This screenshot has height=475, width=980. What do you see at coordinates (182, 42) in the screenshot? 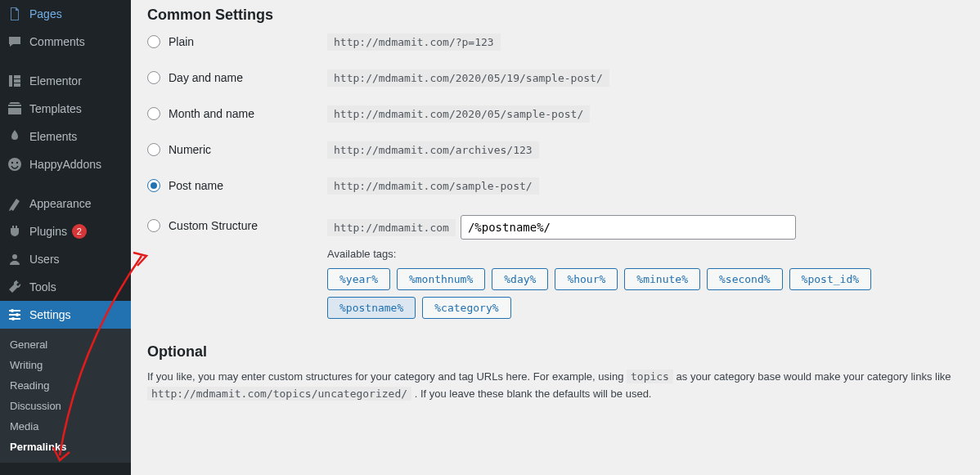
I see `option-label: Plain` at bounding box center [182, 42].